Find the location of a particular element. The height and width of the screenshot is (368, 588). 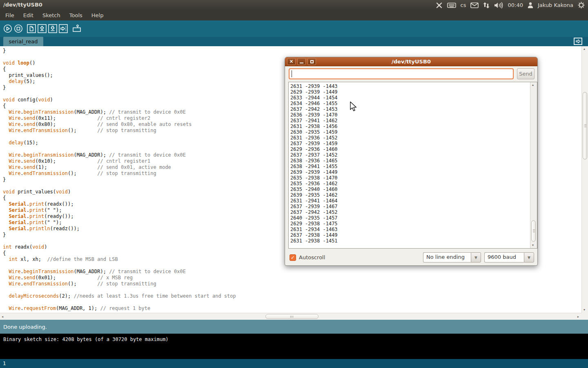

save-button is located at coordinates (53, 29).